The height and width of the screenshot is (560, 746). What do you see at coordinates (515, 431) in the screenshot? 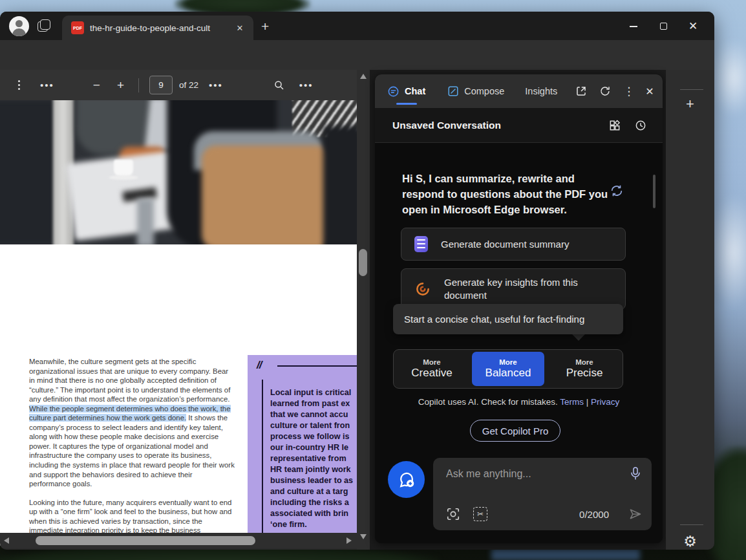
I see `get-copilot-pro-button: Get Copilot Pro` at bounding box center [515, 431].